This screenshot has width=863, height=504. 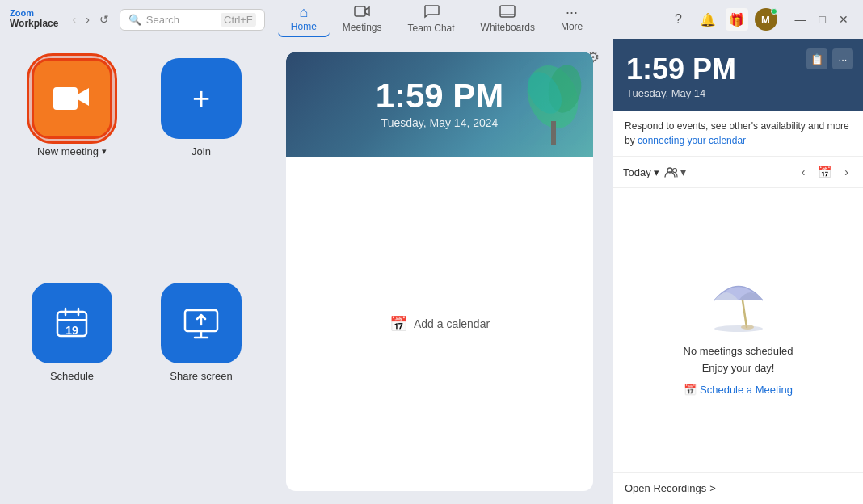 I want to click on open-recordings-arrow: >, so click(x=713, y=488).